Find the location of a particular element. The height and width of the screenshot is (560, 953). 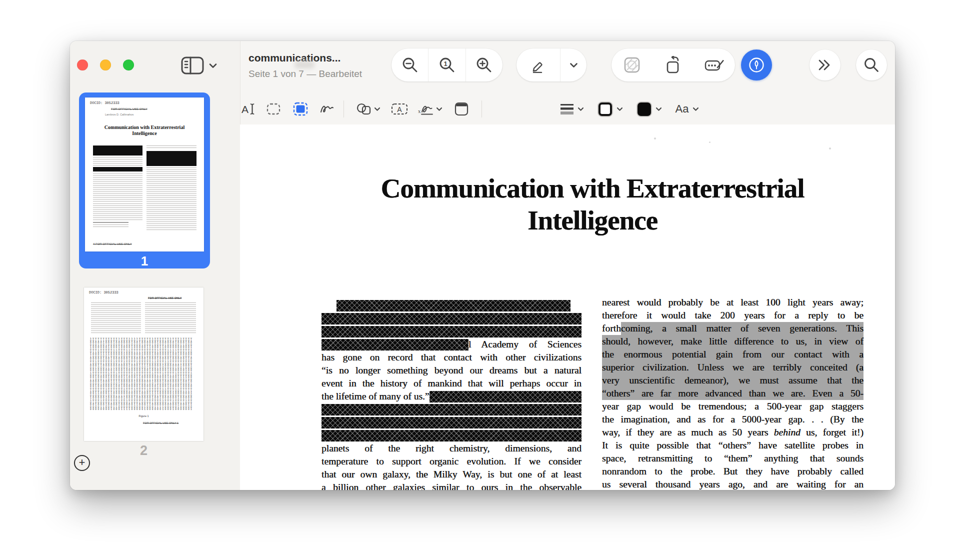

add-page-button: + is located at coordinates (82, 463).